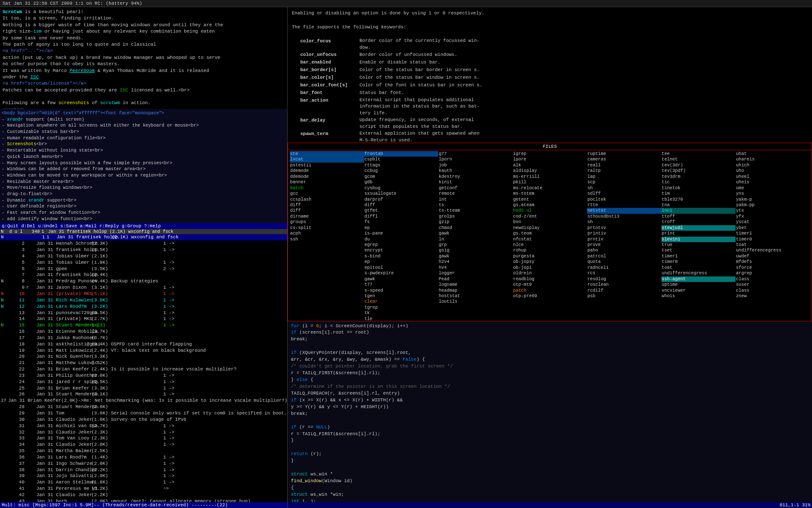 Image resolution: width=812 pixels, height=508 pixels. What do you see at coordinates (144, 226) in the screenshot?
I see `mutt-header: q:Quit d:Del u:Undel s:Save a:Mail r:Rep…` at bounding box center [144, 226].